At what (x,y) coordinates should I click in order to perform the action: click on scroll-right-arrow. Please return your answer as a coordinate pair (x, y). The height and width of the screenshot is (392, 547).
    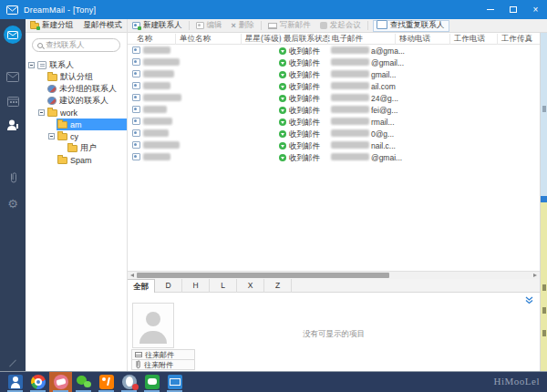
    Looking at the image, I should click on (535, 275).